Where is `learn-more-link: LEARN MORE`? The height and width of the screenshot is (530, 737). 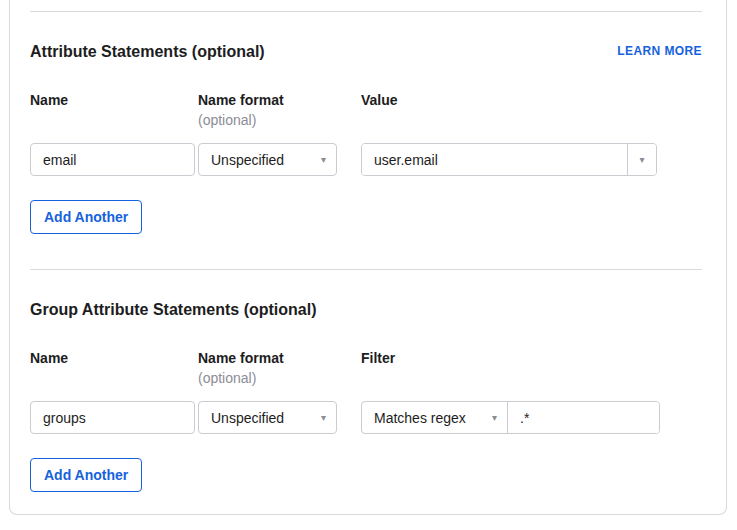 learn-more-link: LEARN MORE is located at coordinates (660, 51).